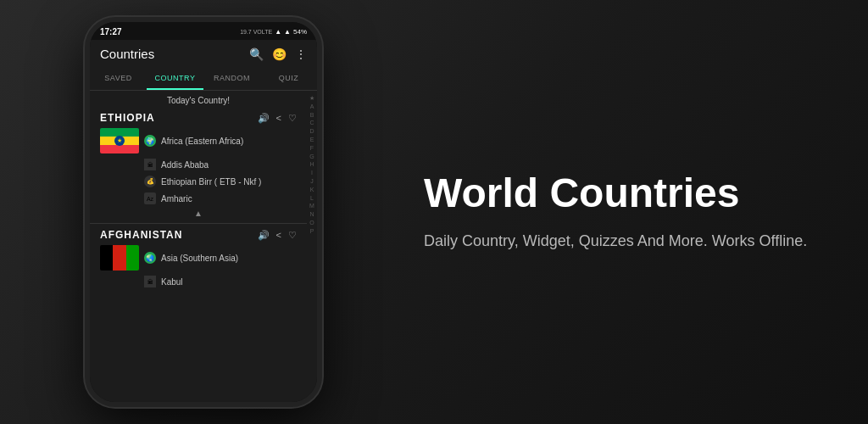 This screenshot has height=424, width=868. Describe the element at coordinates (312, 206) in the screenshot. I see `alpha-m: M` at that location.